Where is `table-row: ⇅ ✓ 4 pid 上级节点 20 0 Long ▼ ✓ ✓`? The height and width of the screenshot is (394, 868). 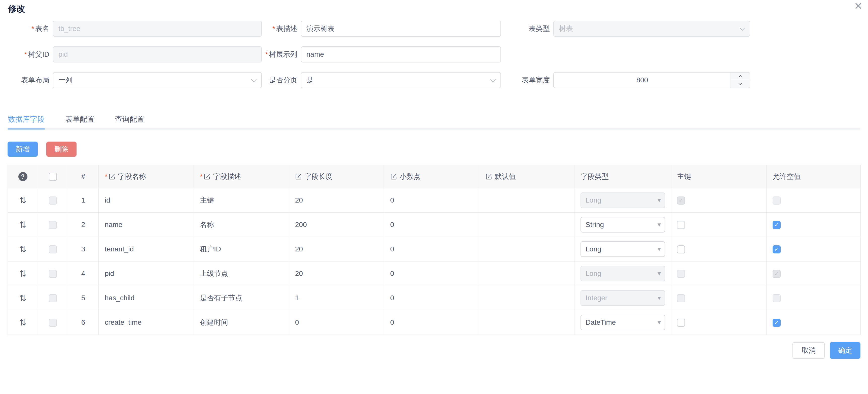
table-row: ⇅ ✓ 4 pid 上级节点 20 0 Long ▼ ✓ ✓ is located at coordinates (434, 274).